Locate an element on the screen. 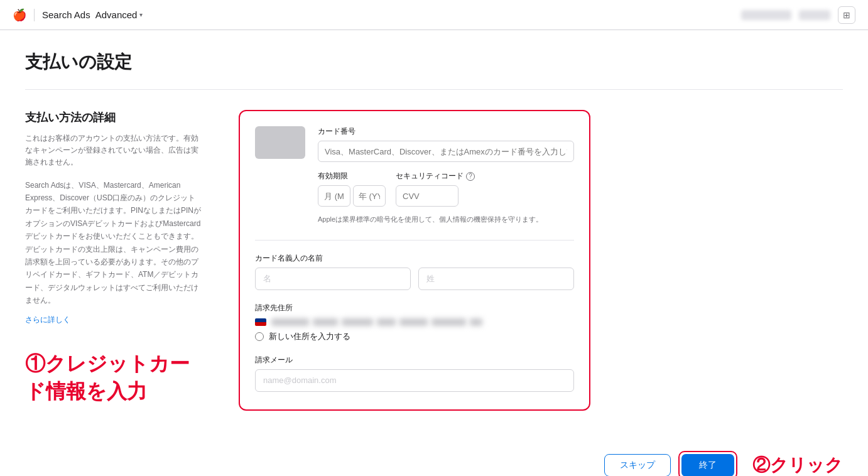  card-fields: カード番号 有効期限 セキュリティコード is located at coordinates (446, 176).